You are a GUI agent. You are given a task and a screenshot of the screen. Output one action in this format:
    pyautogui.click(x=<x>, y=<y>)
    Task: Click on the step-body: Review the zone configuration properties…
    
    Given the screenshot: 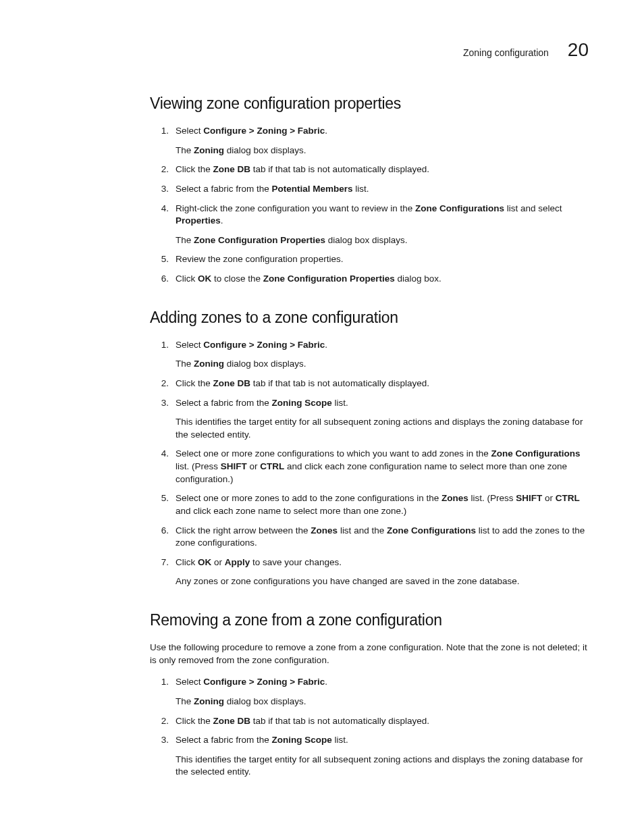 What is the action you would take?
    pyautogui.click(x=382, y=259)
    